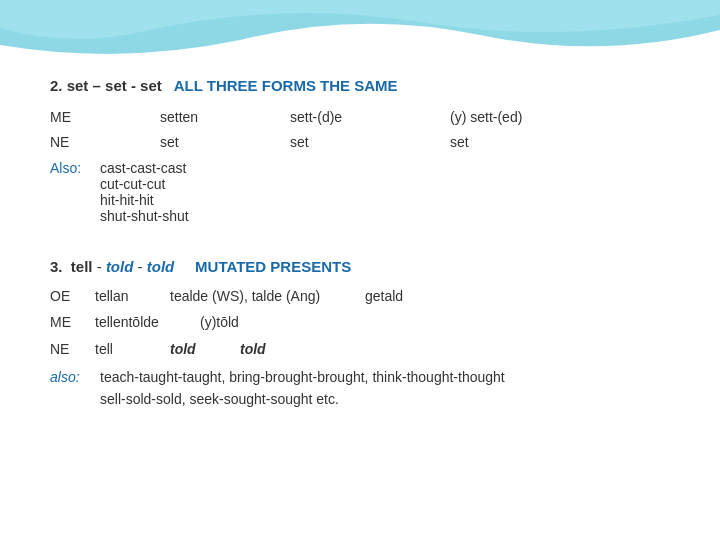 The height and width of the screenshot is (540, 720). I want to click on also2-line2: sell-sold-sold, seek-sought-sought etc., so click(385, 399).